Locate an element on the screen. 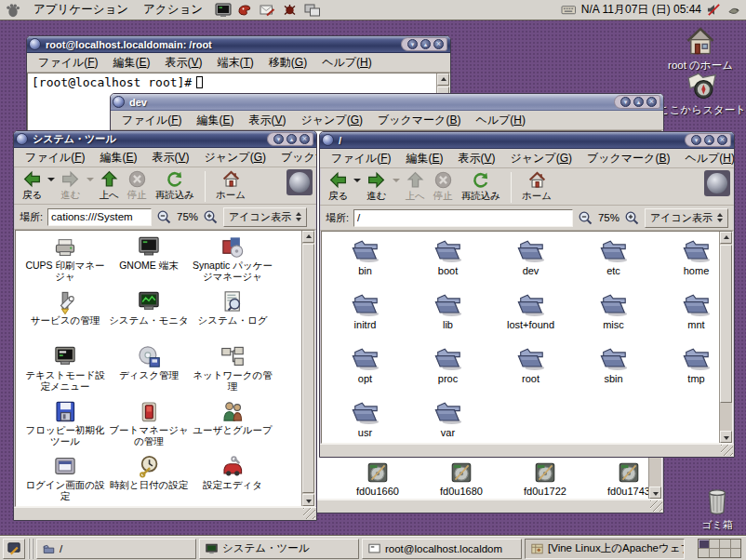  mail-launcher-icon is located at coordinates (268, 10).